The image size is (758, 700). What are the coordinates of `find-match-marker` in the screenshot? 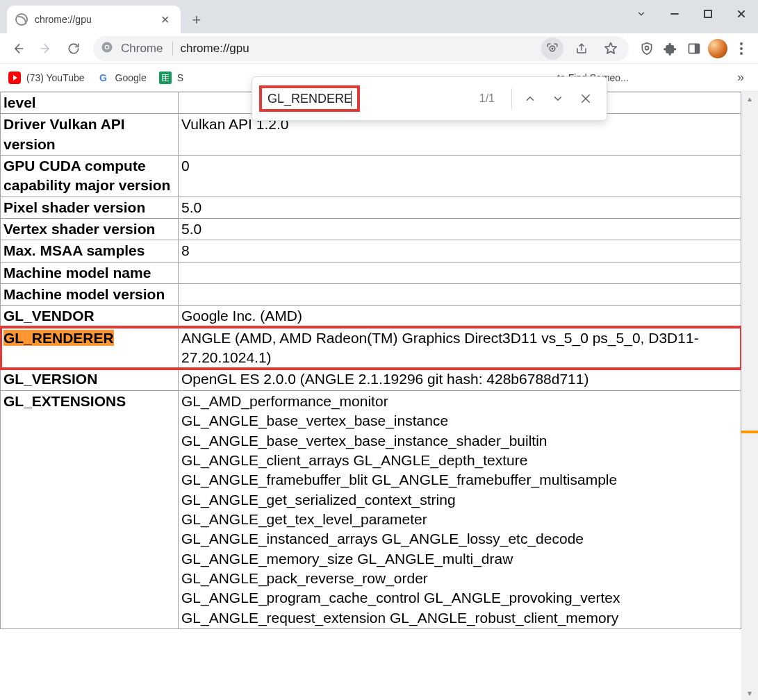 It's located at (750, 432).